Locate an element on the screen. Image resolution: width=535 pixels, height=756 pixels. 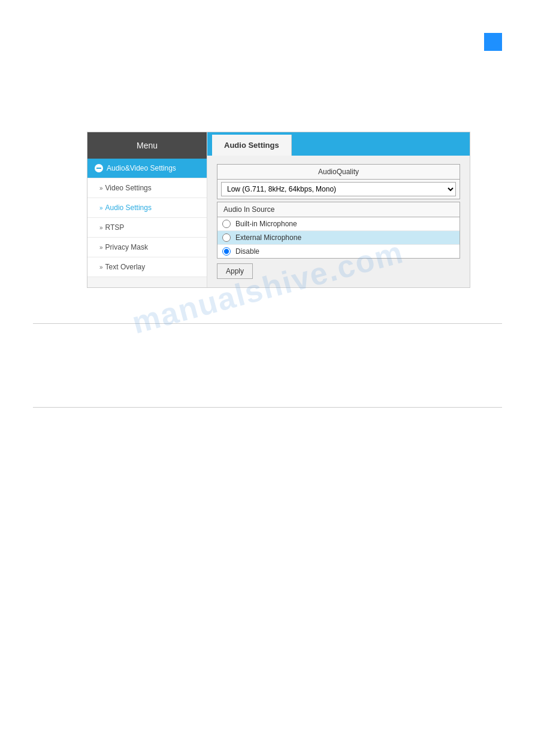
radio-builtin is located at coordinates (226, 224).